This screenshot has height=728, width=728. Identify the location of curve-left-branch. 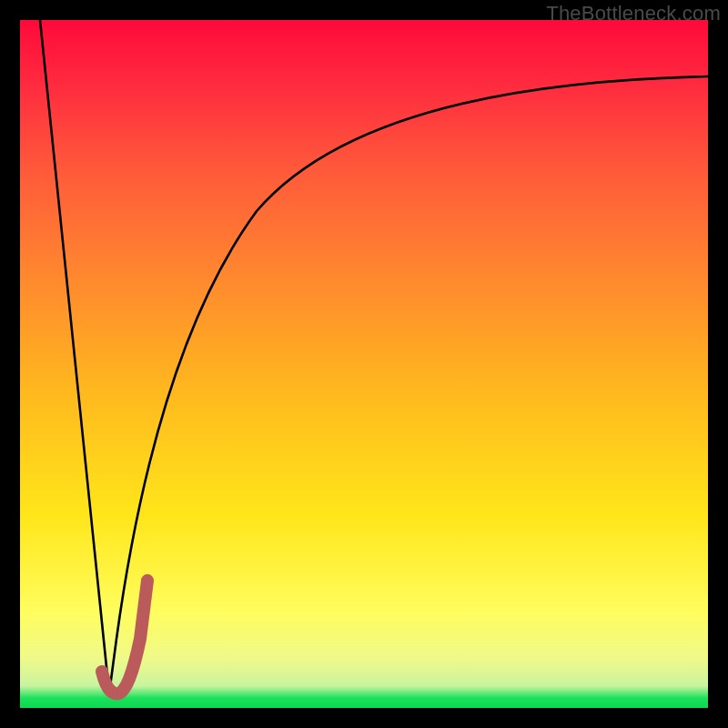
(75, 357).